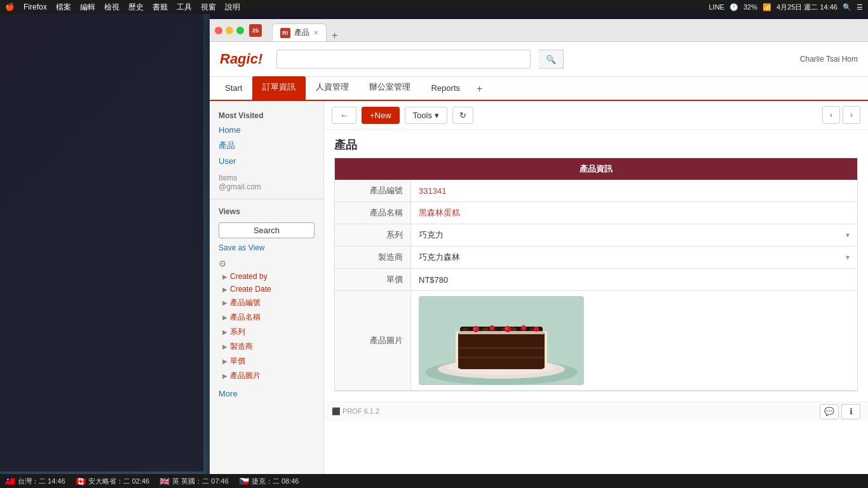 The width and height of the screenshot is (868, 488). What do you see at coordinates (501, 341) in the screenshot?
I see `product-image` at bounding box center [501, 341].